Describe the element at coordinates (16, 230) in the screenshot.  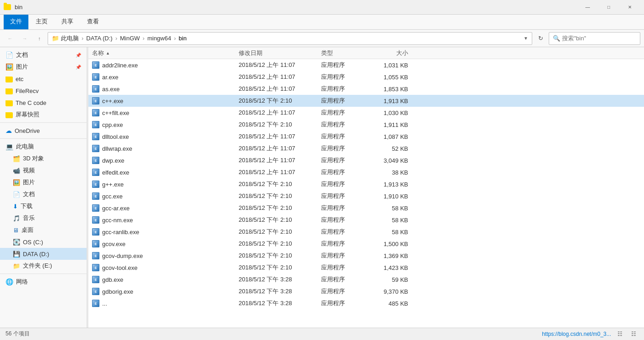
I see `desktop-icon: 🖥` at that location.